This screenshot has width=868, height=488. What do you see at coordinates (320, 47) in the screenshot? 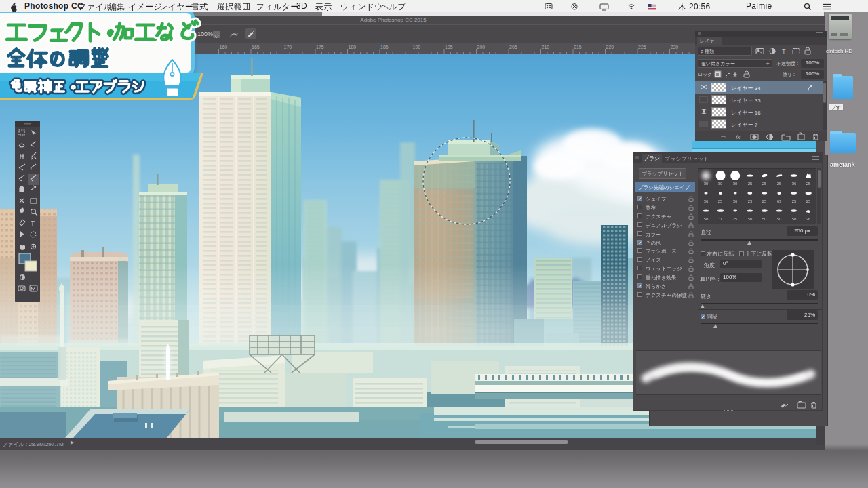
I see `svg-text: 175` at bounding box center [320, 47].